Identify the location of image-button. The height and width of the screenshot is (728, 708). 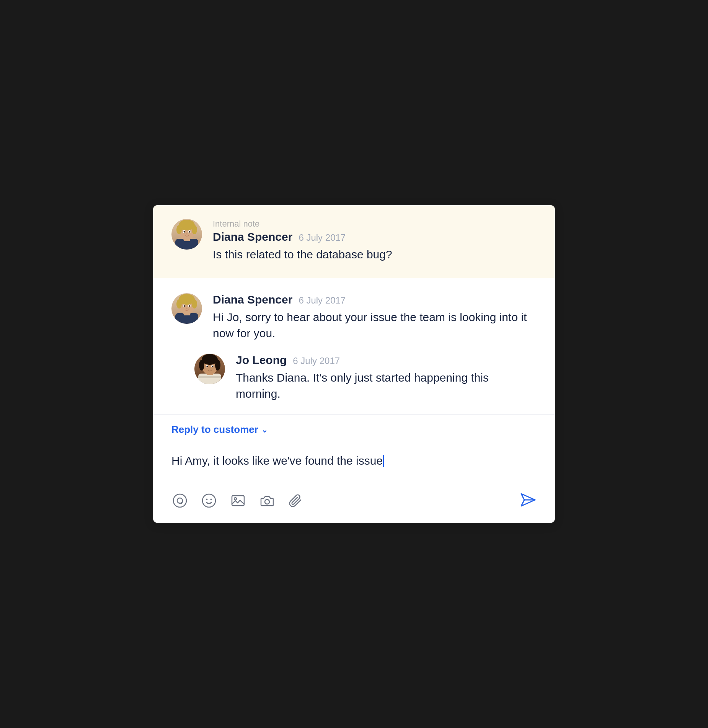
(238, 501).